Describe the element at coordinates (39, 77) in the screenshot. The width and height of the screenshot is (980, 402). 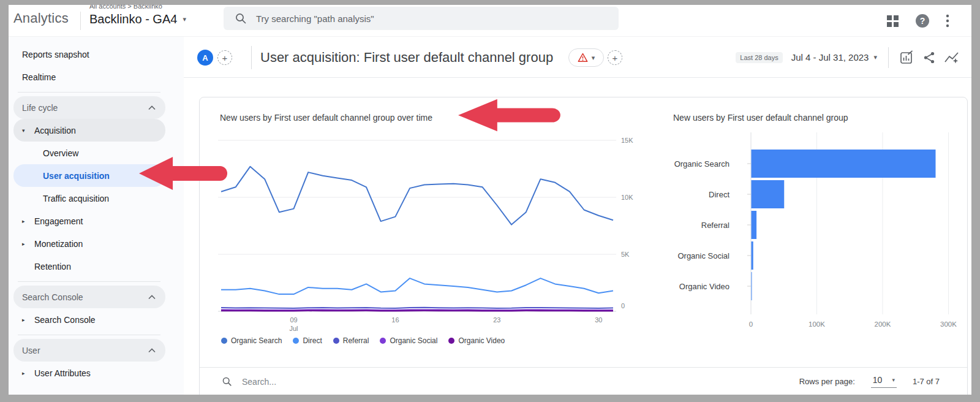
I see `sidebar-item-label: Realtime` at that location.